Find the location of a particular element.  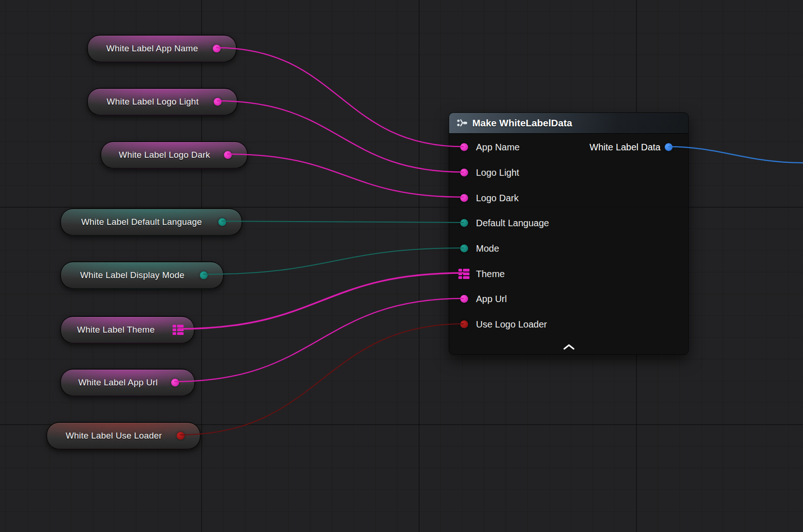

output-pin-white-label-data is located at coordinates (669, 147).